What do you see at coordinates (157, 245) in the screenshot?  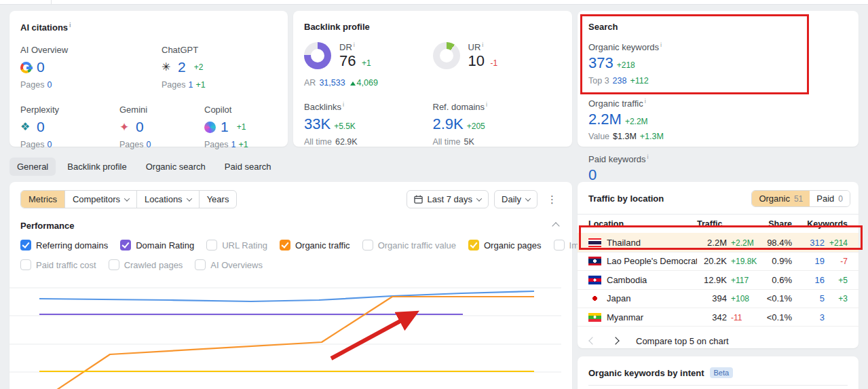 I see `checkbox-domain-rating: Domain Rating` at bounding box center [157, 245].